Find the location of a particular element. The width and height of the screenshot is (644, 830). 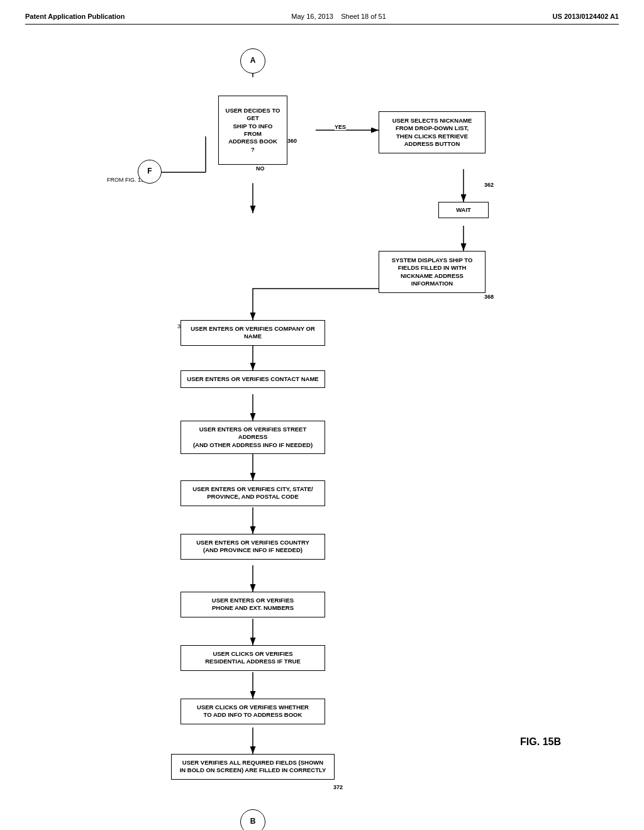

node-verify-label: USER VERIFIES ALL REQUIRED FIELDS (SHOWN… is located at coordinates (253, 767).